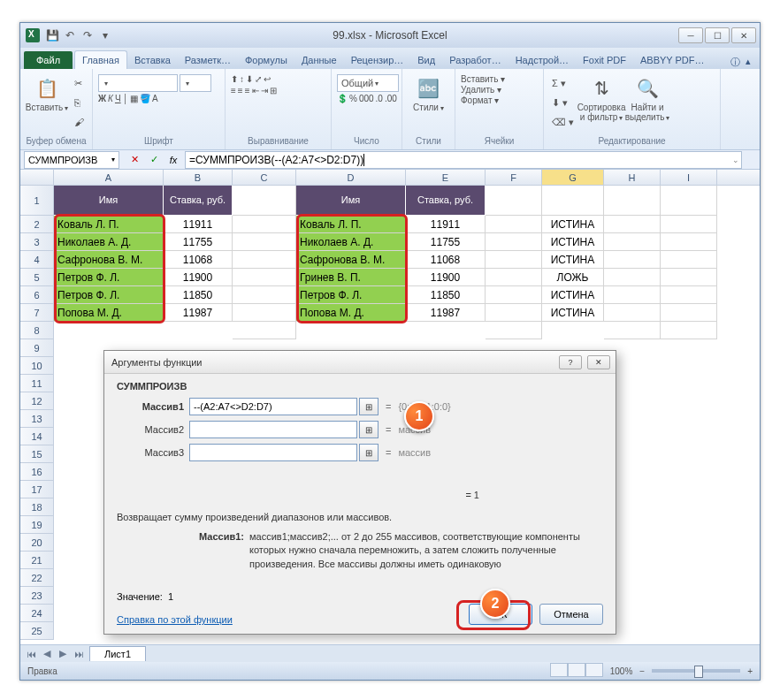 This screenshot has width=780, height=700. I want to click on clear-icon: ⌫ ▾, so click(562, 122).